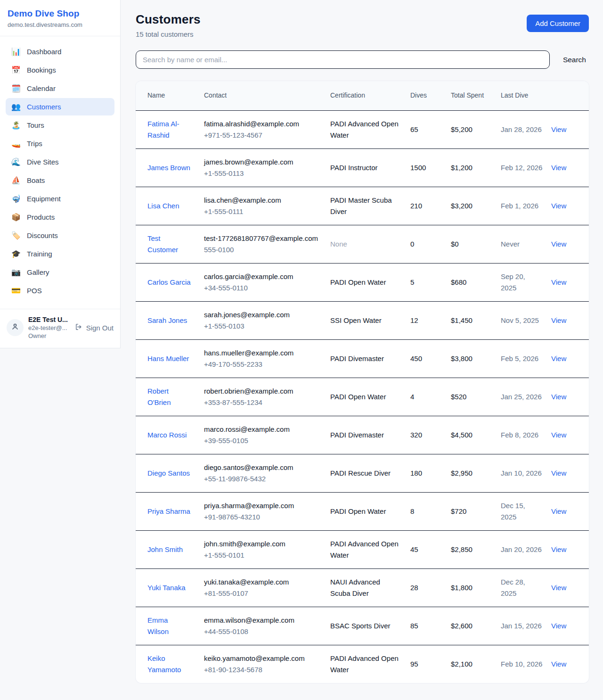  Describe the element at coordinates (169, 130) in the screenshot. I see `customer-name-link: Fatima Al-Rashid` at that location.